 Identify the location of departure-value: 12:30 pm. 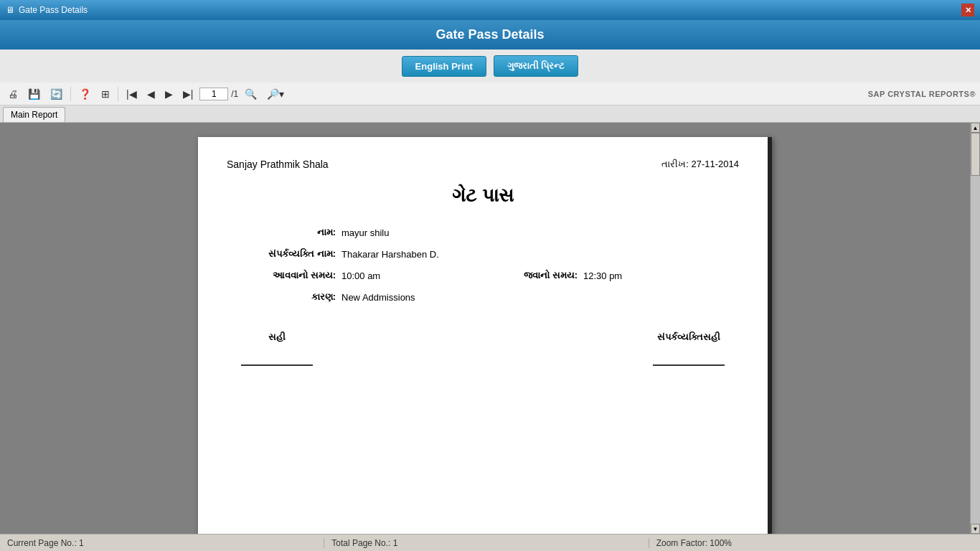
(603, 276).